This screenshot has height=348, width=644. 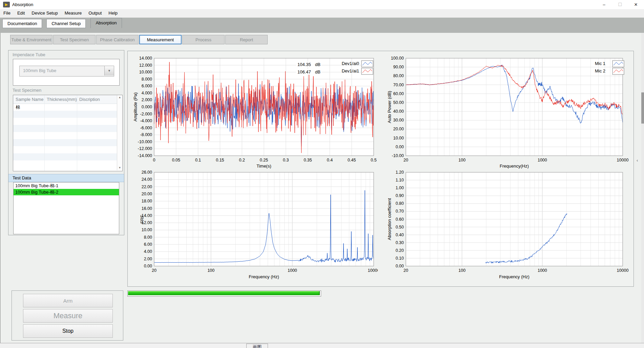 I want to click on svg-text: 8.00, so click(x=148, y=237).